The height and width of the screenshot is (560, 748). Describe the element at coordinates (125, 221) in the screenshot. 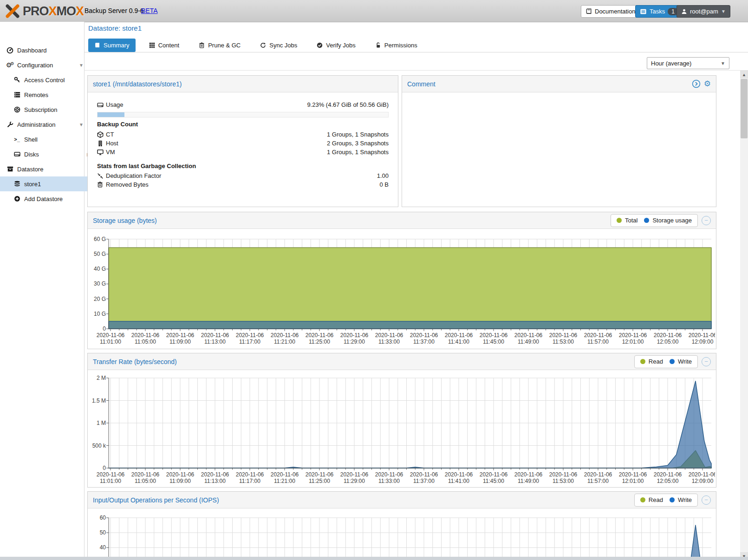

I see `chart-title: Storage usage (bytes)` at that location.